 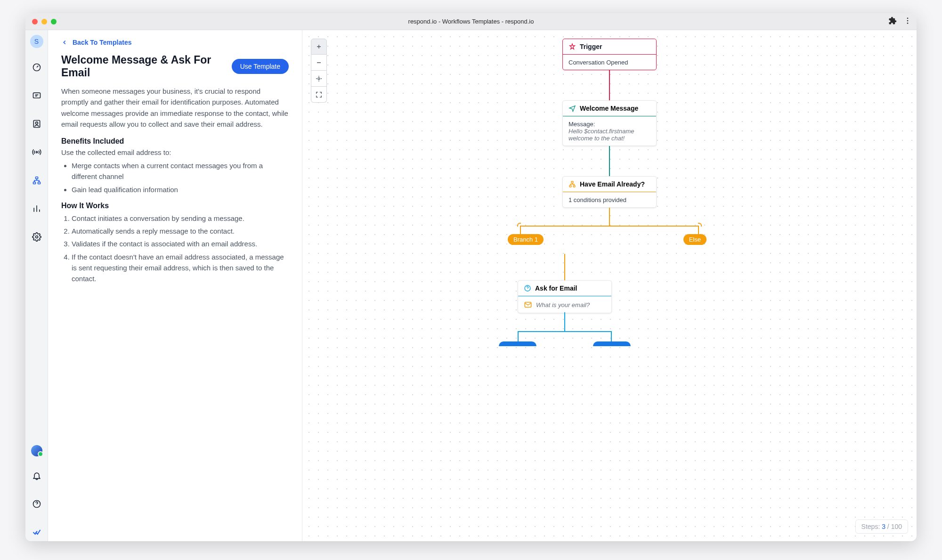 What do you see at coordinates (695, 239) in the screenshot?
I see `branch-else-pill: Else` at bounding box center [695, 239].